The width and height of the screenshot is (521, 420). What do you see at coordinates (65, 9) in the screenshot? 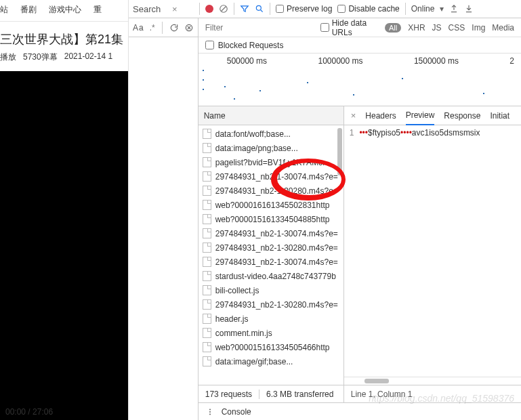
I see `nav-link: 游戏中心` at bounding box center [65, 9].